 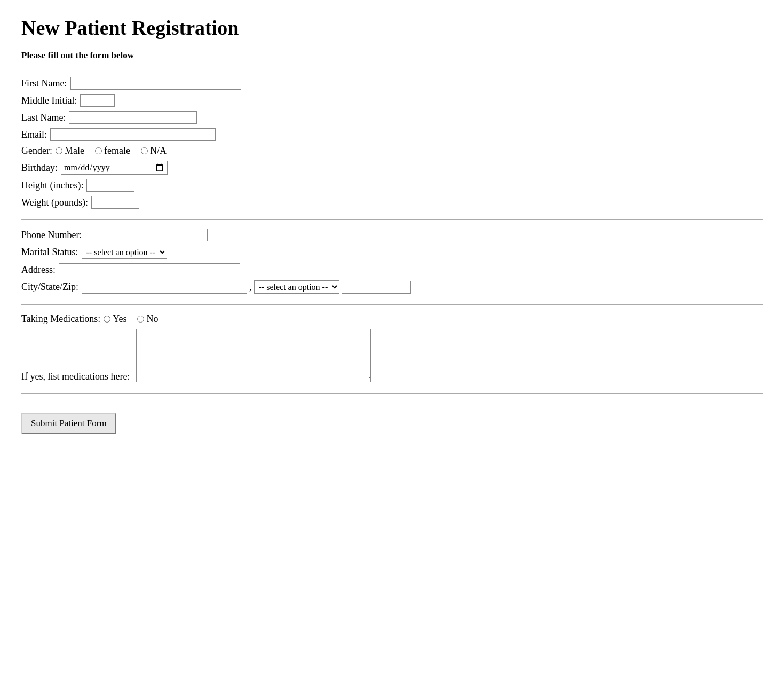 I want to click on gender-female-label: female, so click(x=113, y=151).